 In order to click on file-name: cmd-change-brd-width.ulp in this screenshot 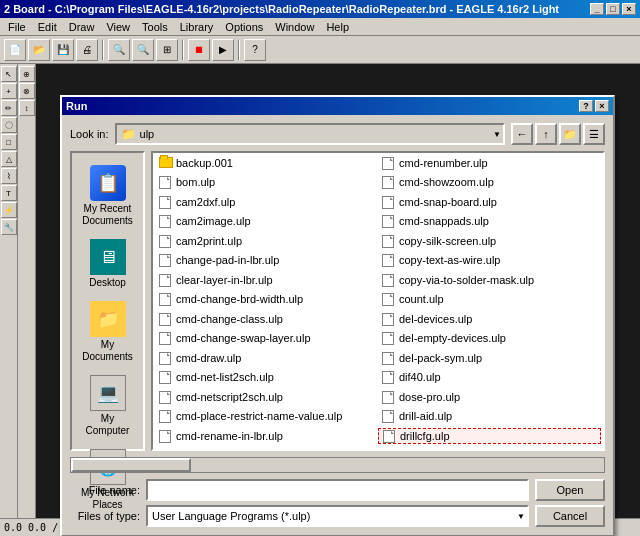, I will do `click(240, 299)`.